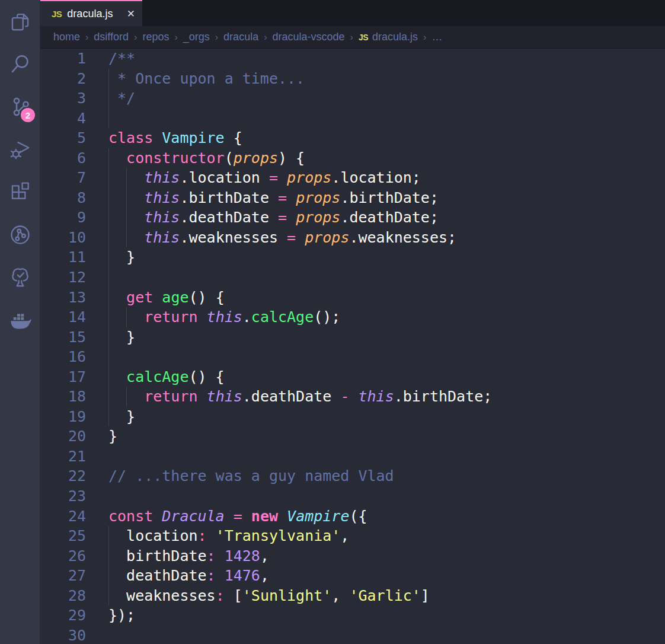  I want to click on sidebar-item-tree, so click(20, 278).